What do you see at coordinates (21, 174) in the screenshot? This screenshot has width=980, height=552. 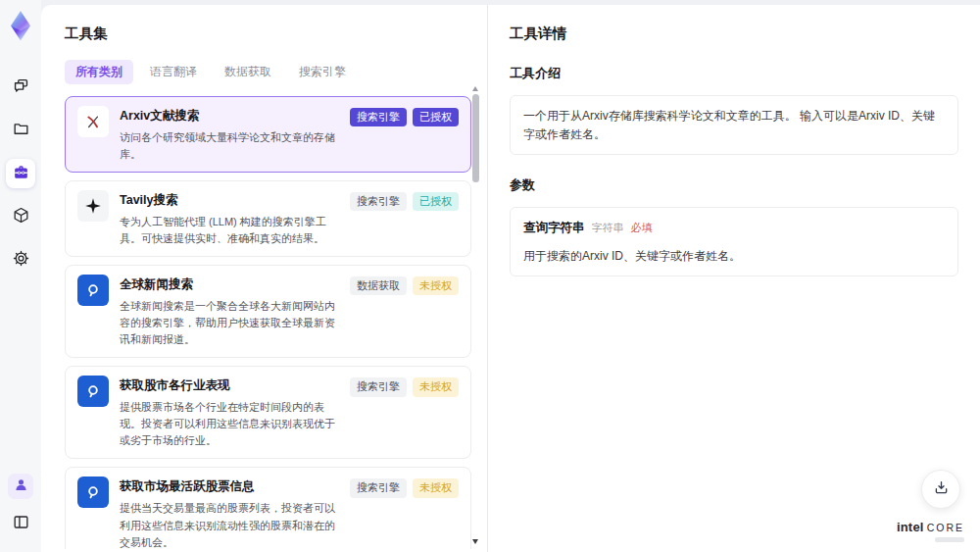 I see `sidebar-item-tools` at bounding box center [21, 174].